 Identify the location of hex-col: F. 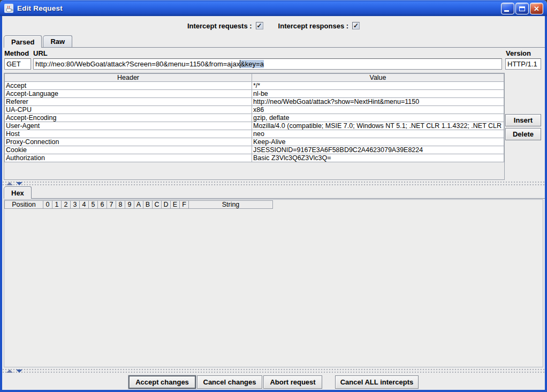
(184, 205).